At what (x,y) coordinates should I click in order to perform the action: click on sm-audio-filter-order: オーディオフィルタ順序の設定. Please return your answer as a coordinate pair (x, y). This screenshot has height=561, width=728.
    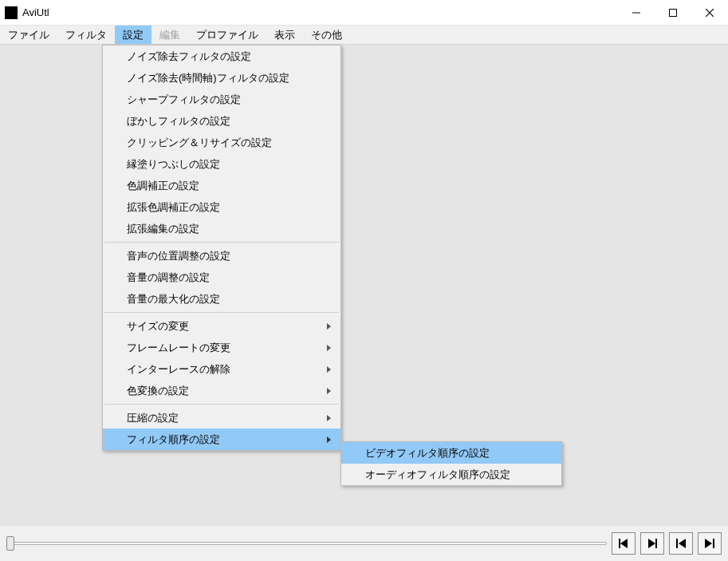
    Looking at the image, I should click on (451, 474).